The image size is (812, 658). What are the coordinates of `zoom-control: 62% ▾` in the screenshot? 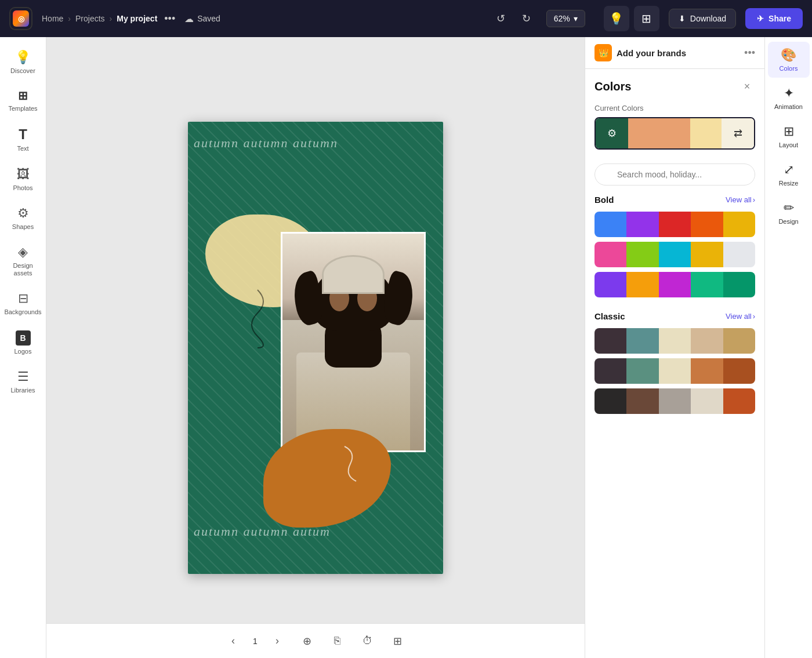 It's located at (566, 19).